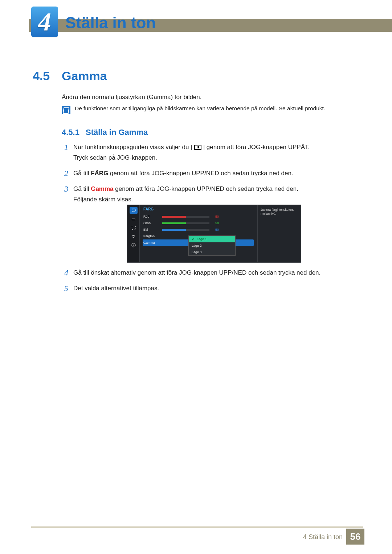 This screenshot has width=392, height=554. What do you see at coordinates (212, 283) in the screenshot?
I see `steps-list-bottom: 4 Gå till önskat alternativ genom att fö…` at bounding box center [212, 283].